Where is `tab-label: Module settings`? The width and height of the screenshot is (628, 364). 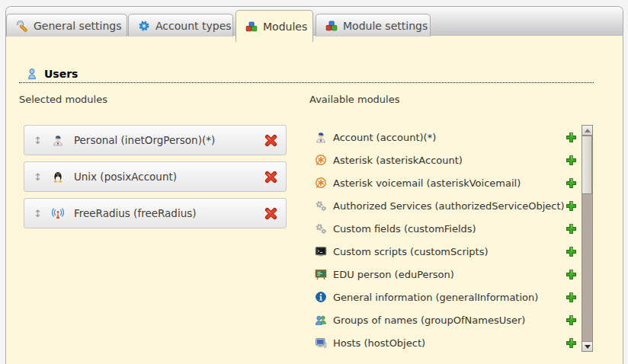 tab-label: Module settings is located at coordinates (386, 26).